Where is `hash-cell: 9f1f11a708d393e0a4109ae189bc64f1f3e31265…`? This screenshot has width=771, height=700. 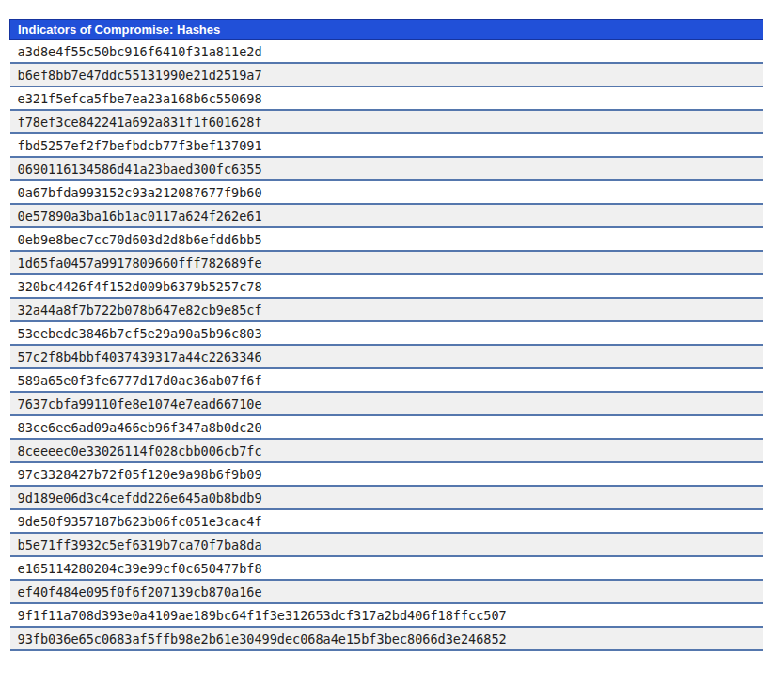 hash-cell: 9f1f11a708d393e0a4109ae189bc64f1f3e31265… is located at coordinates (387, 614).